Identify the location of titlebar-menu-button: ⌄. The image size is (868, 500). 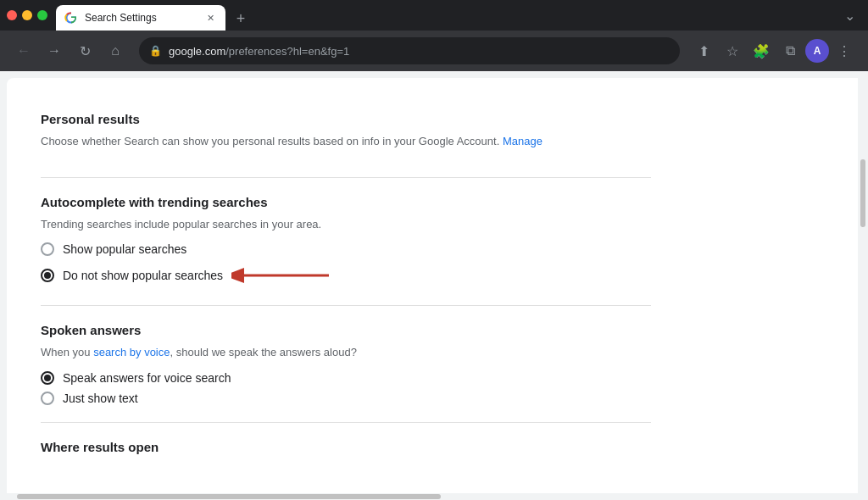
(849, 15).